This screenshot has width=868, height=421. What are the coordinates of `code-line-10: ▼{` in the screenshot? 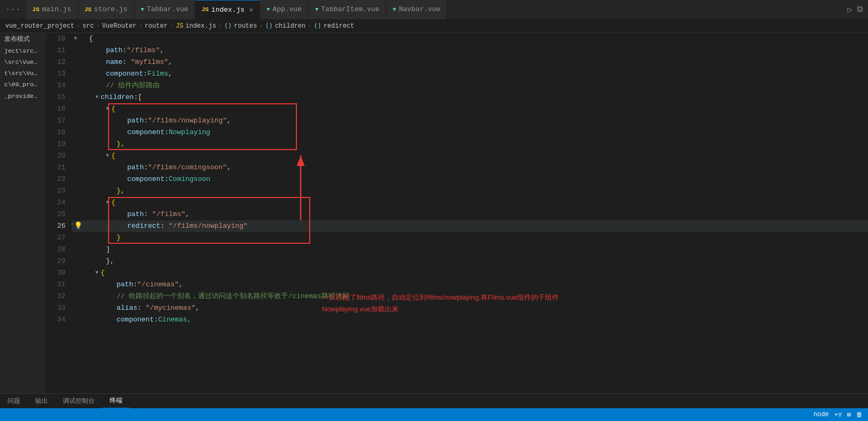 It's located at (470, 39).